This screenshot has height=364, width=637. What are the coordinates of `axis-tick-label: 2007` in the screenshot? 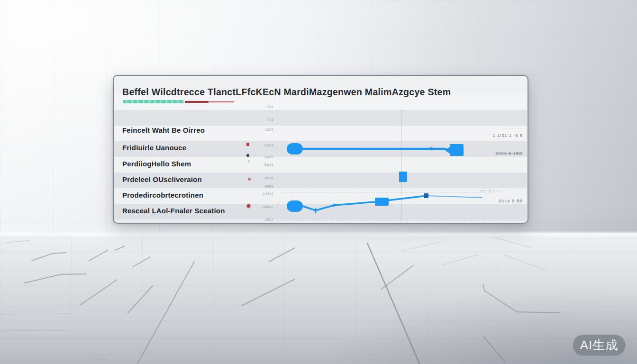 It's located at (193, 220).